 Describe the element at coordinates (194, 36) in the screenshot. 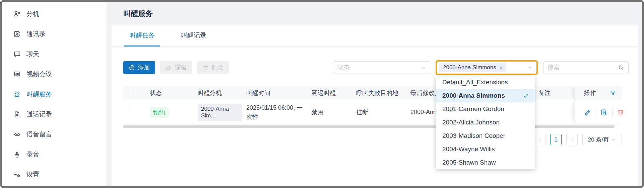

I see `tab-wakeup-records: 叫醒记录` at that location.